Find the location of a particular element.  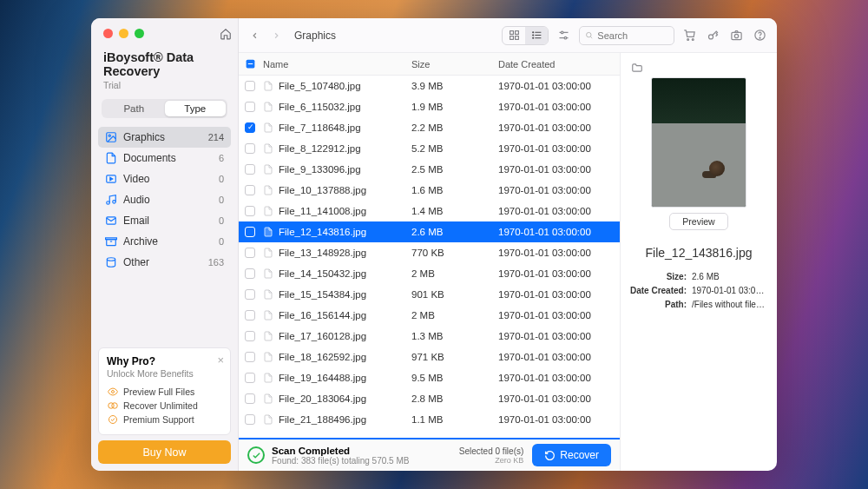

category-list: Graphics214Documents6Video0Audio0Email0A… is located at coordinates (165, 200).